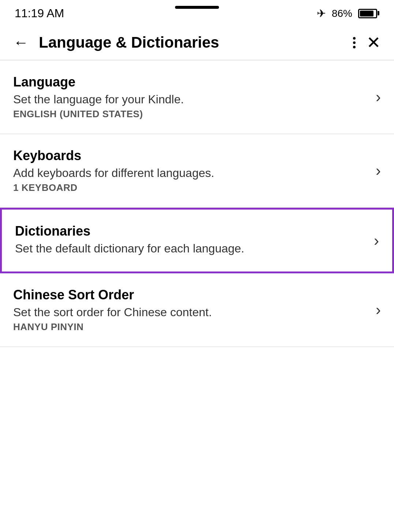 The width and height of the screenshot is (394, 532). Describe the element at coordinates (197, 43) in the screenshot. I see `nav-bar: ← Language & Dictionaries ✕` at that location.